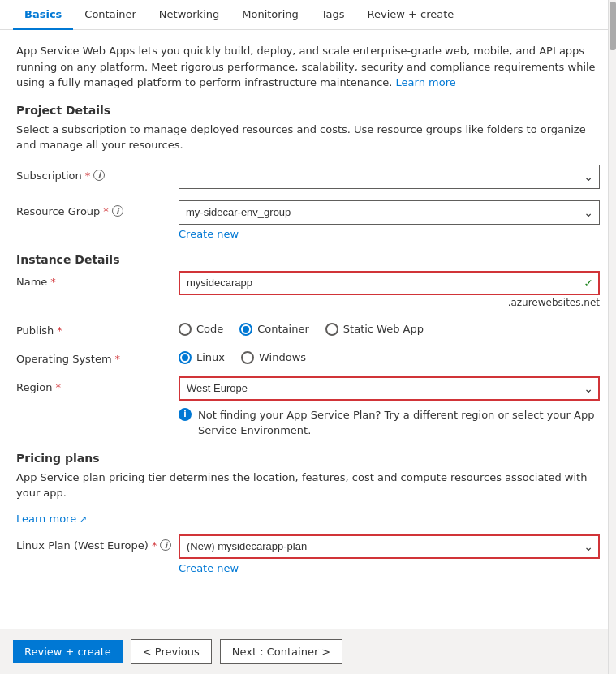  What do you see at coordinates (390, 356) in the screenshot?
I see `os-radio-group: Linux Windows` at bounding box center [390, 356].